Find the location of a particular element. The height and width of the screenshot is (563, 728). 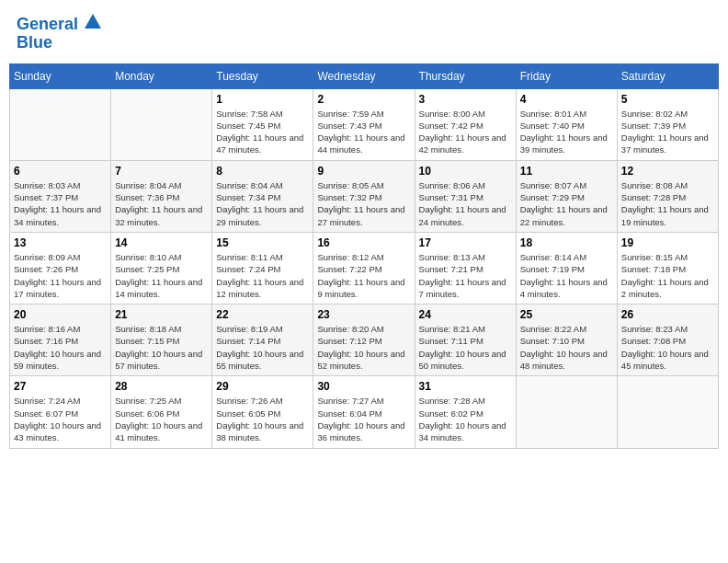

week-row-1: 1Sunrise: 7:58 AMSunset: 7:45 PMDaylight… is located at coordinates (364, 124).